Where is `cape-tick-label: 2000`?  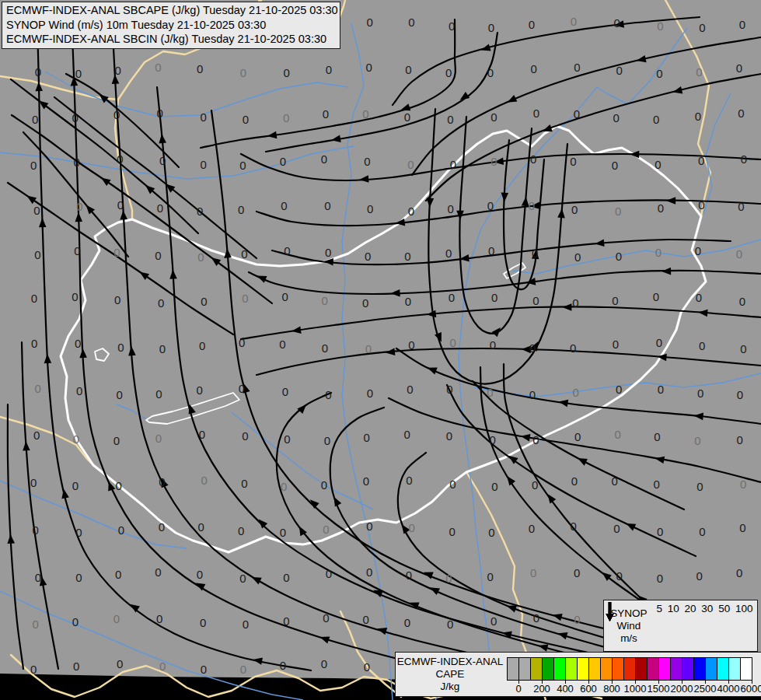 cape-tick-label: 2000 is located at coordinates (682, 689).